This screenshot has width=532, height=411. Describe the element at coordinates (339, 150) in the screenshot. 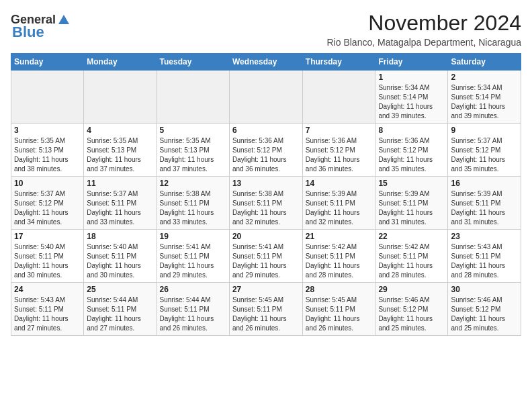

I see `calendar-cell: 7Sunrise: 5:36 AM Sunset: 5:12 PM Daylig…` at that location.